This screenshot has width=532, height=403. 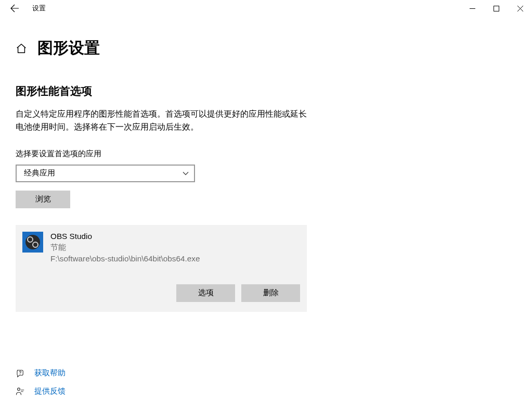 I want to click on window-controls, so click(x=496, y=8).